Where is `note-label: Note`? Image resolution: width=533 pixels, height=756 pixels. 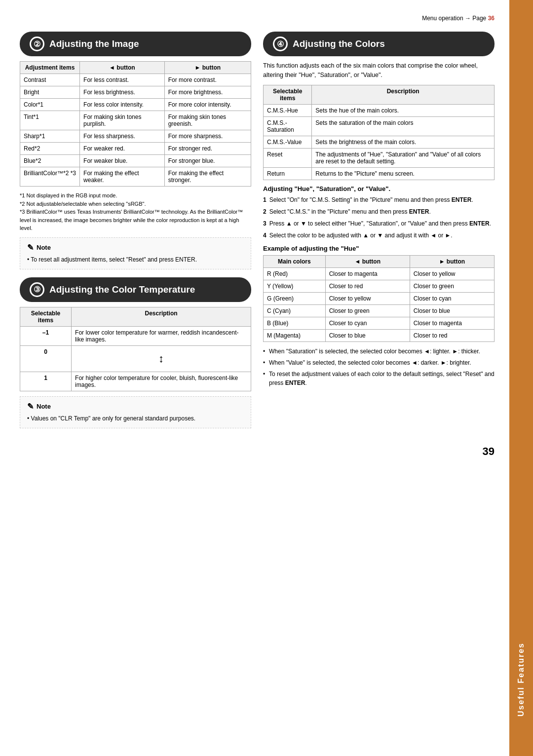
note-label: Note is located at coordinates (43, 248).